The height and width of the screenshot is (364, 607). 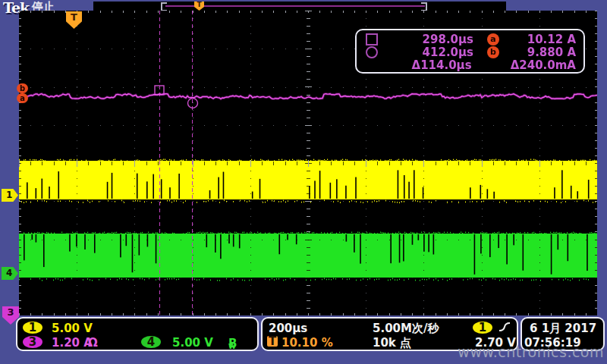 I want to click on watermark: www.cntronics.com, so click(x=531, y=352).